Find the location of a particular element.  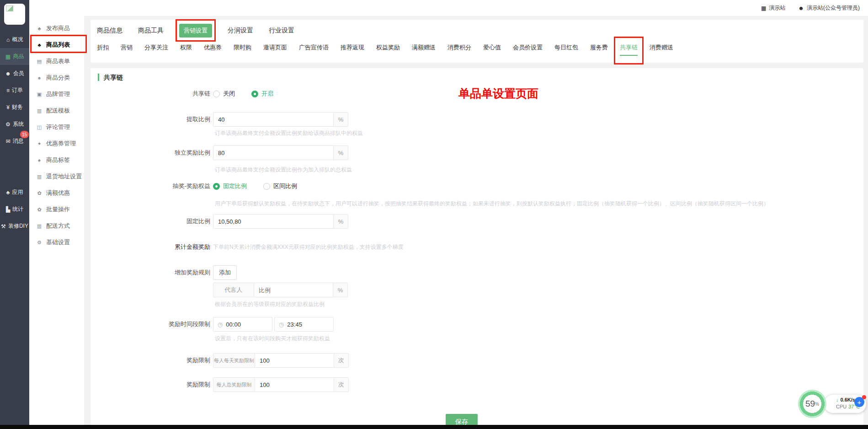

subtab-member-price: 会员价设置 is located at coordinates (527, 49).